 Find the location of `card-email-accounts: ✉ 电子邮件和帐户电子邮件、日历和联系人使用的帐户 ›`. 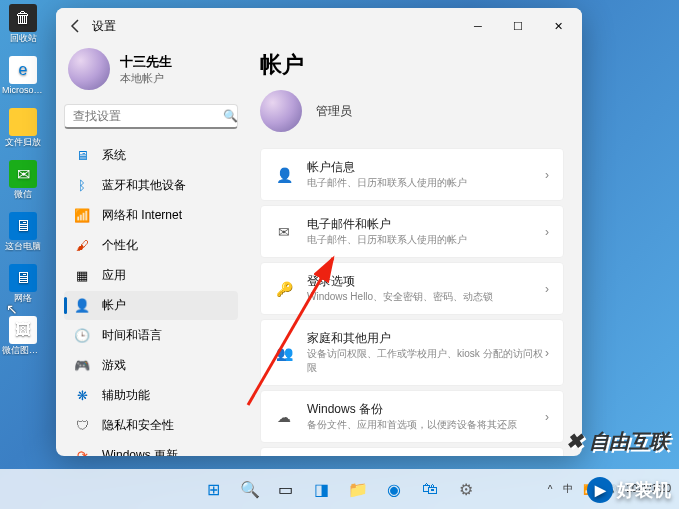

card-email-accounts: ✉ 电子邮件和帐户电子邮件、日历和联系人使用的帐户 › is located at coordinates (412, 232).